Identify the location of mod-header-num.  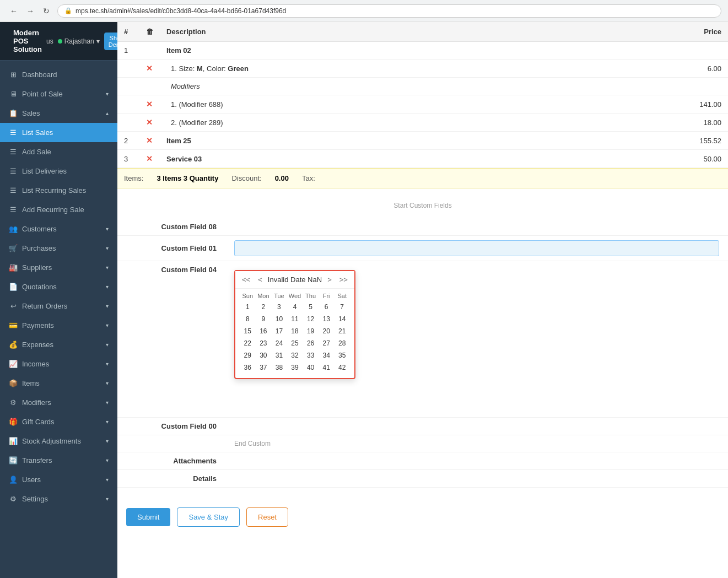
(128, 87).